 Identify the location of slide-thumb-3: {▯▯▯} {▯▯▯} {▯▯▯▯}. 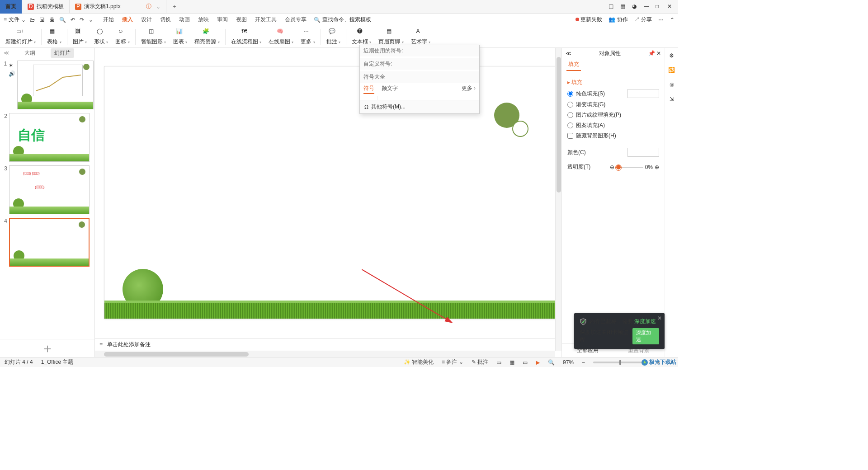
(49, 190).